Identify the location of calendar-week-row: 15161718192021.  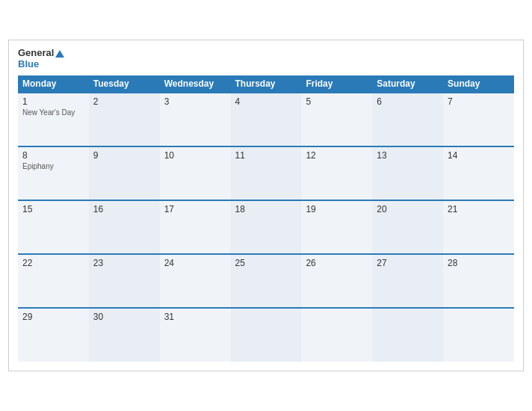
(266, 227).